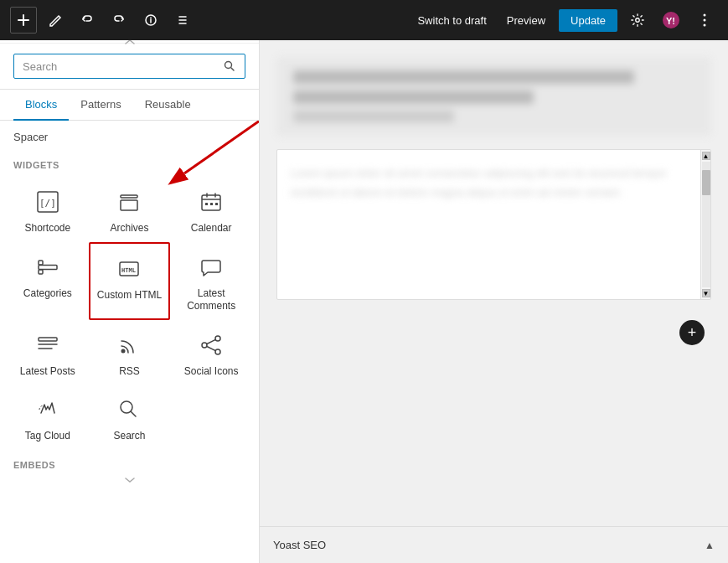  I want to click on block-label-calendar: Calendar, so click(211, 229).